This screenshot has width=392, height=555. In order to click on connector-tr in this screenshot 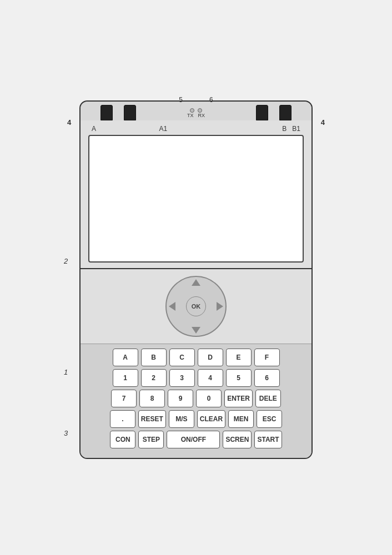, I will do `click(262, 113)`.